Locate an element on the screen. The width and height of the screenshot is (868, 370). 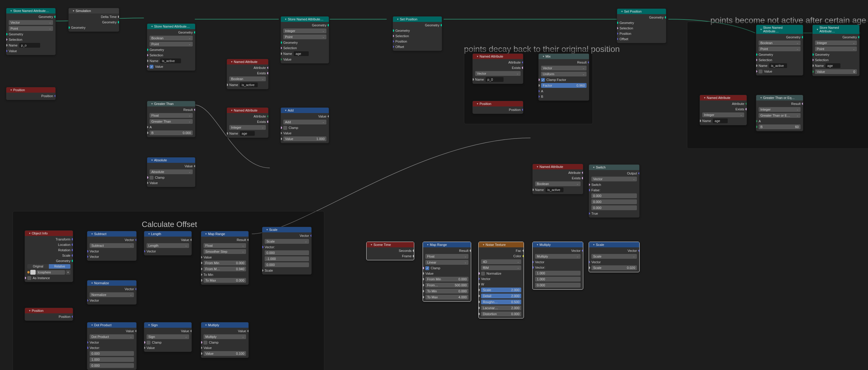
node-position-2: ▾Position Position is located at coordinates (498, 107).